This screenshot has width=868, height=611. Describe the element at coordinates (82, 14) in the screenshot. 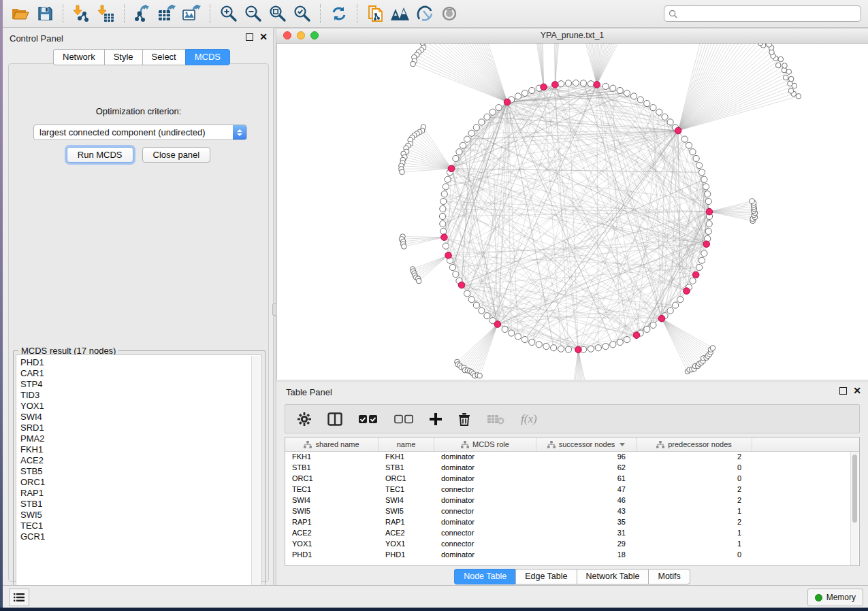

I see `import-network-icon` at that location.